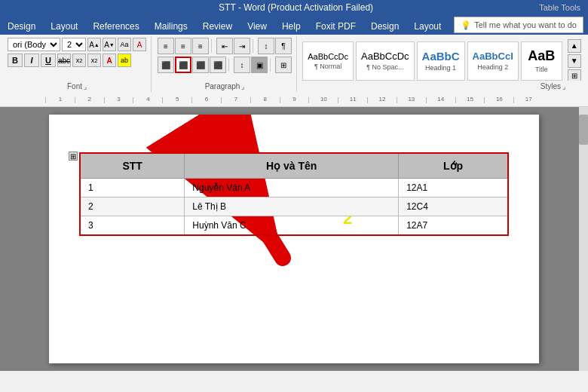 Image resolution: width=588 pixels, height=392 pixels. What do you see at coordinates (294, 100) in the screenshot?
I see `ruler: 1 2 3 4 5 6 7 8 9 10 11 12 13 14 15 16 1…` at bounding box center [294, 100].